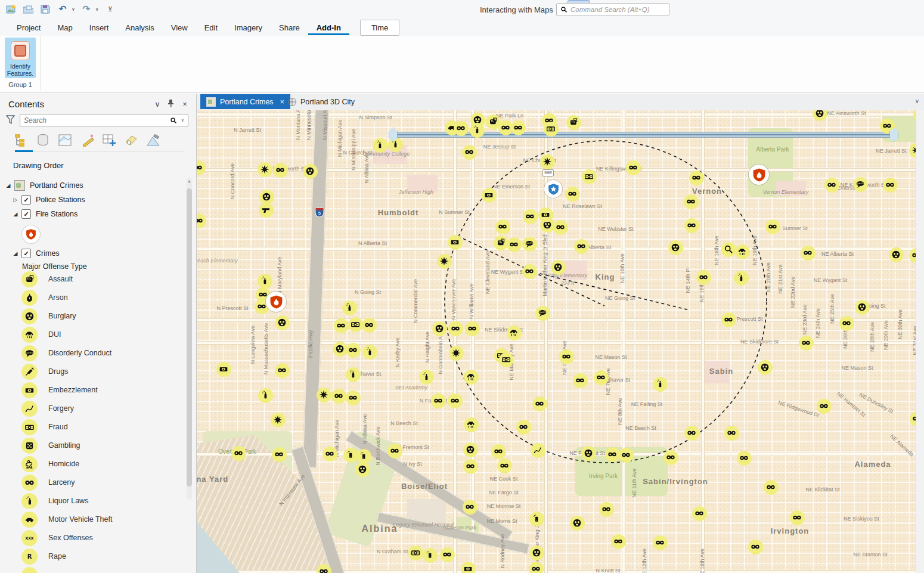  I want to click on legend-item: Rape, so click(44, 556).